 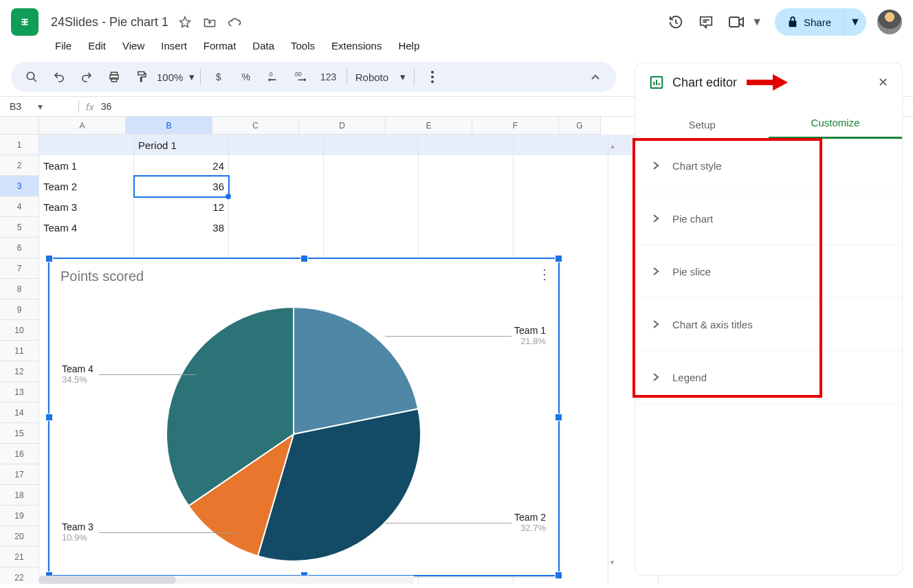 What do you see at coordinates (246, 77) in the screenshot?
I see `percent-button: %` at bounding box center [246, 77].